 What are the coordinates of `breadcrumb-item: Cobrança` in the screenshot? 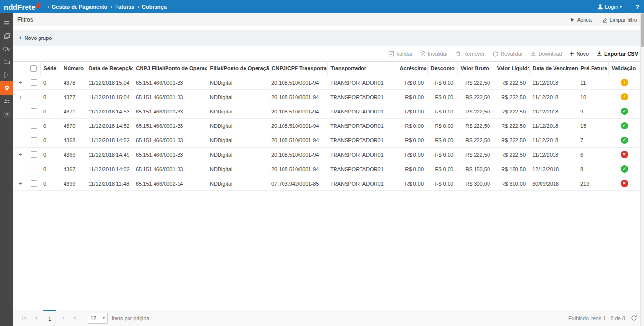 It's located at (154, 7).